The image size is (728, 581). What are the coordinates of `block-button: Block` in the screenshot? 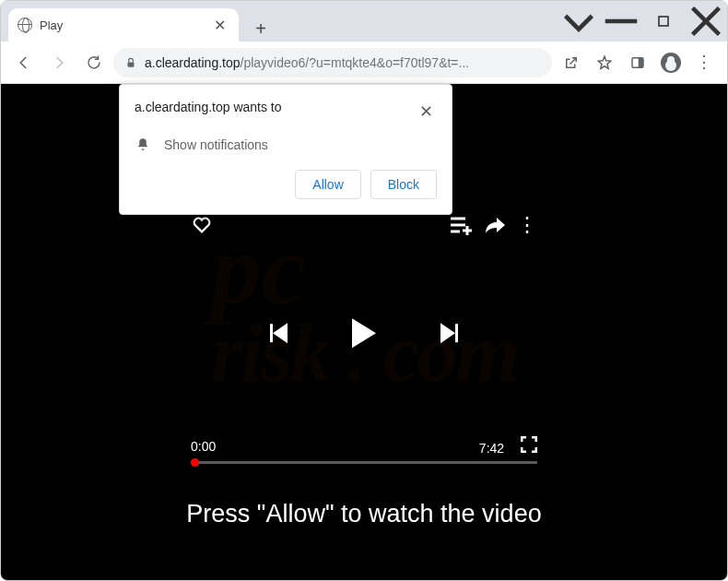 It's located at (404, 184).